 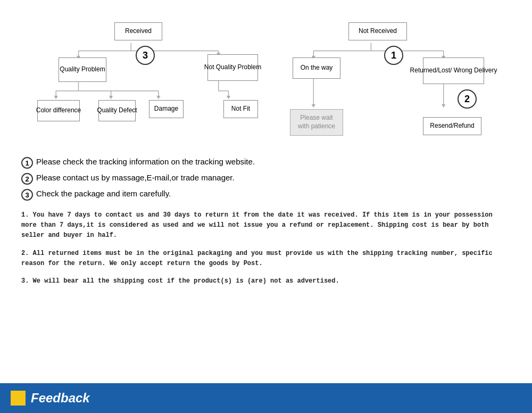 What do you see at coordinates (266, 398) in the screenshot?
I see `footer: Feedback` at bounding box center [266, 398].